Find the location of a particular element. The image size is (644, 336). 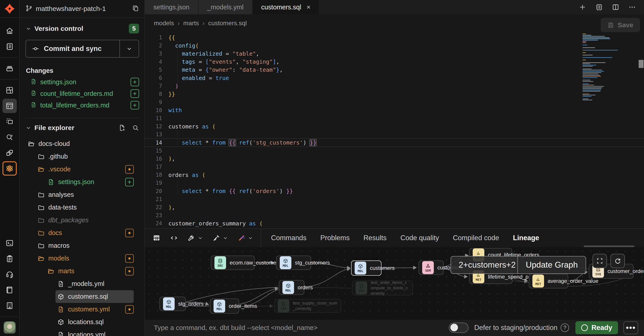

rail-item-headphones is located at coordinates (10, 274).